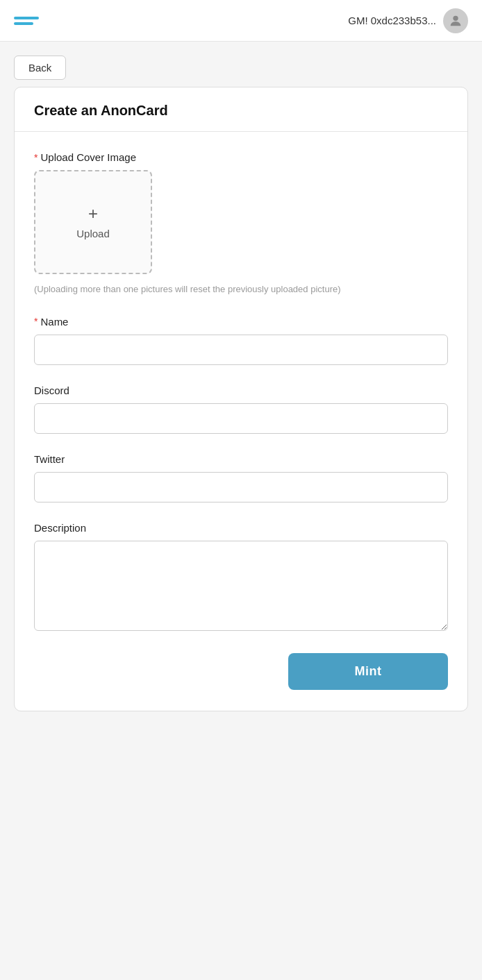  Describe the element at coordinates (241, 21) in the screenshot. I see `app-header: GM! 0xdc233b53...` at that location.